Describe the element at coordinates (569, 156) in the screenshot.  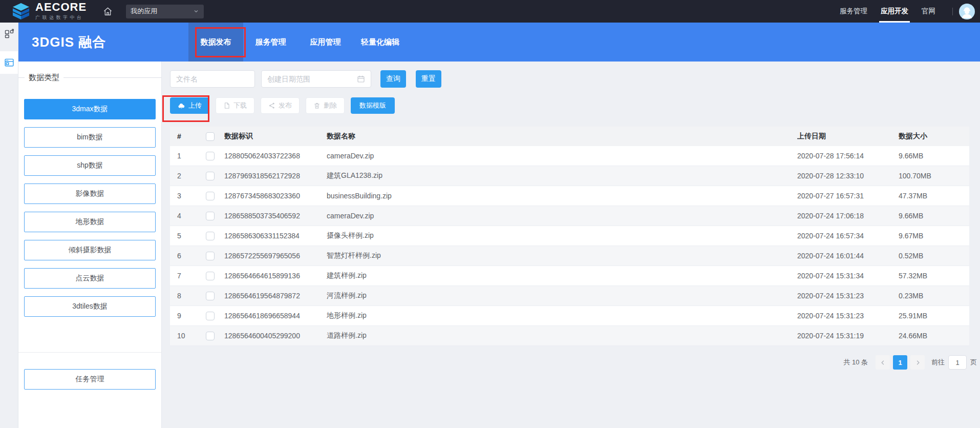
I see `table-row: 11288050624033722368cameraDev.zip2020-07…` at that location.